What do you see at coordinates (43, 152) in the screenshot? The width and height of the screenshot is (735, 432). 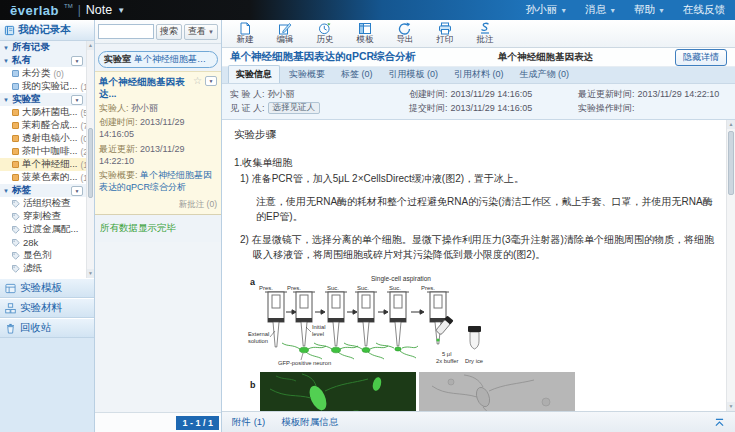 I see `sidebar-item-lab-3: 茶叶中咖啡... (2)` at bounding box center [43, 152].